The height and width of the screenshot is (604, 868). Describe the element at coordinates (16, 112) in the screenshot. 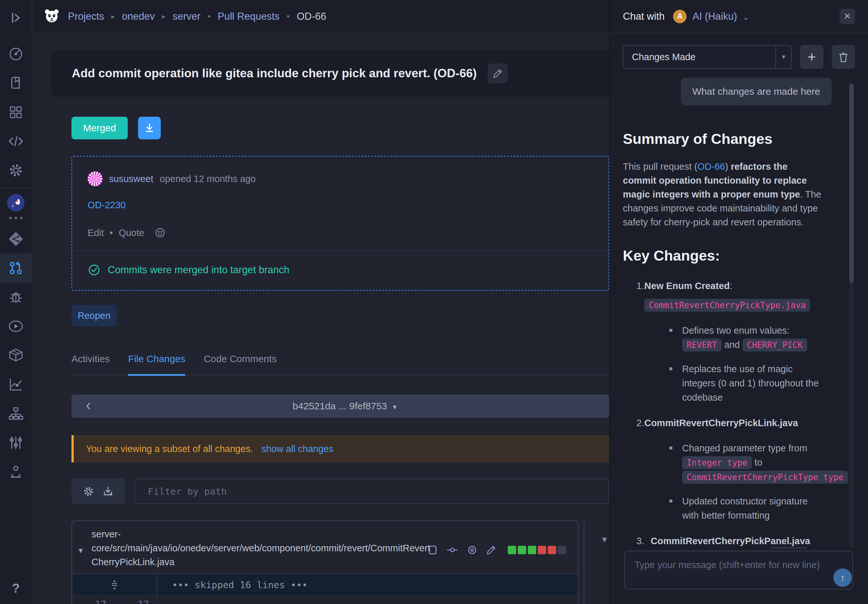

I see `grid-apps-icon` at that location.